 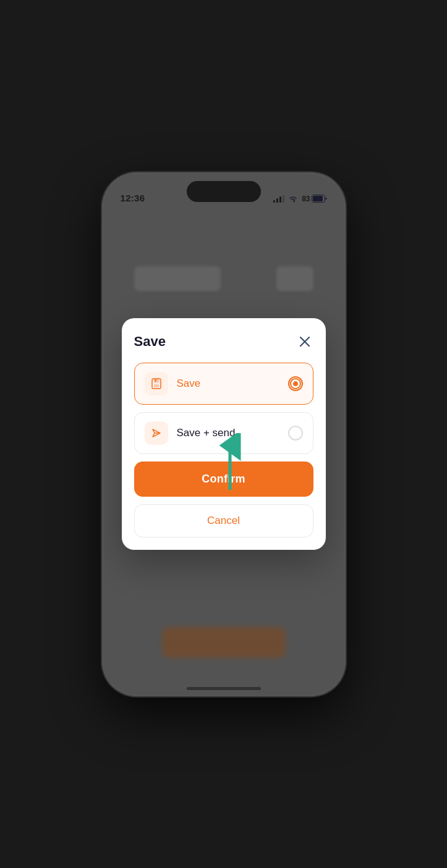 I want to click on battery-label: 83, so click(x=305, y=199).